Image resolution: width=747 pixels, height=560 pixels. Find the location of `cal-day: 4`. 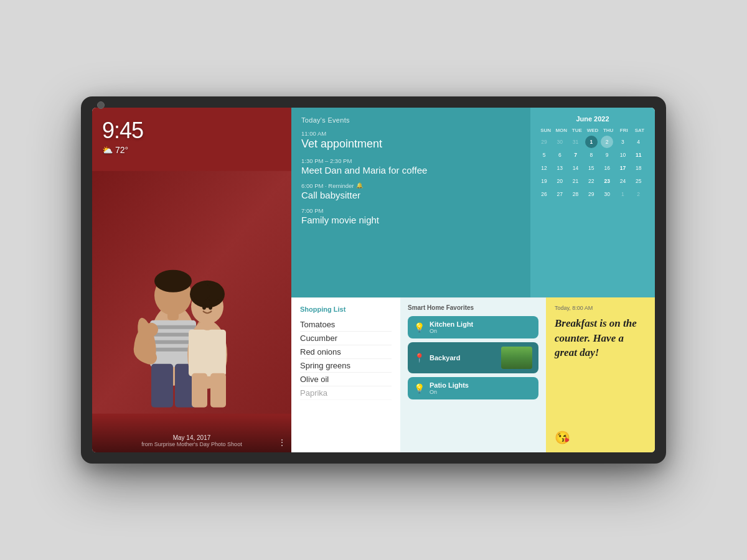

cal-day: 4 is located at coordinates (639, 142).